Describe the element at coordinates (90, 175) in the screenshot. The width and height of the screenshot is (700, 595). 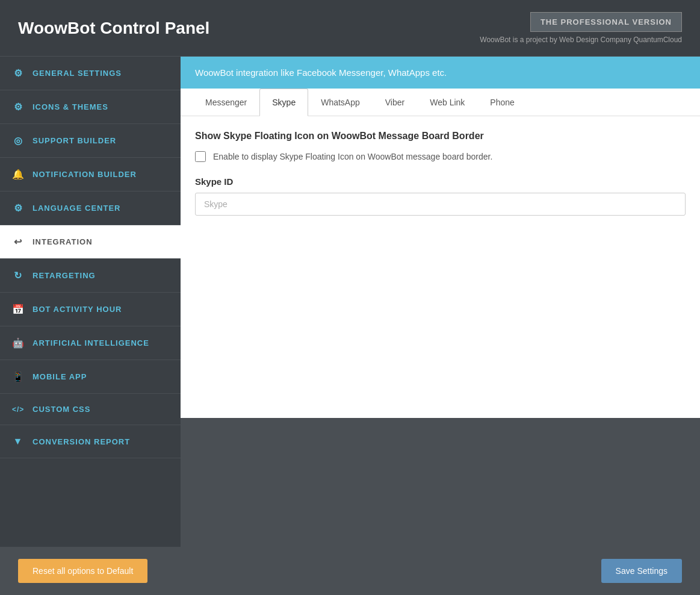
I see `sidebar-item-notification-builder: 🔔 NOTIFICATION BUILDER` at that location.